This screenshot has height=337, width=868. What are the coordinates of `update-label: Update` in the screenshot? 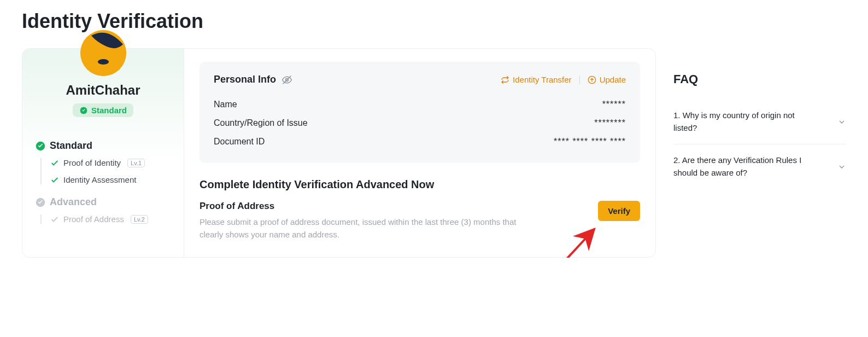 It's located at (613, 80).